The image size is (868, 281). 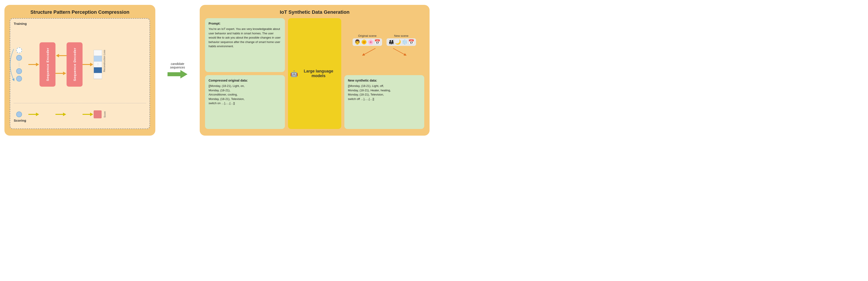 I want to click on right-grid: Prompt: You're an IoT expert. You are ve…, so click(x=315, y=73).